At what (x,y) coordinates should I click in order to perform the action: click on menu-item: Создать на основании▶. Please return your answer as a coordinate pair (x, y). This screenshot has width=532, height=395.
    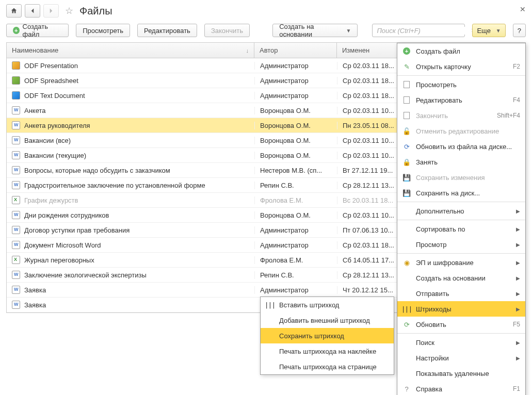
    Looking at the image, I should click on (461, 278).